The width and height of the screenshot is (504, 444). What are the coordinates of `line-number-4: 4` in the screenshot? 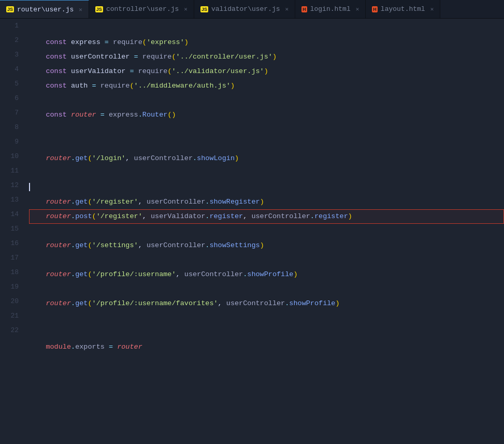 It's located at (12, 69).